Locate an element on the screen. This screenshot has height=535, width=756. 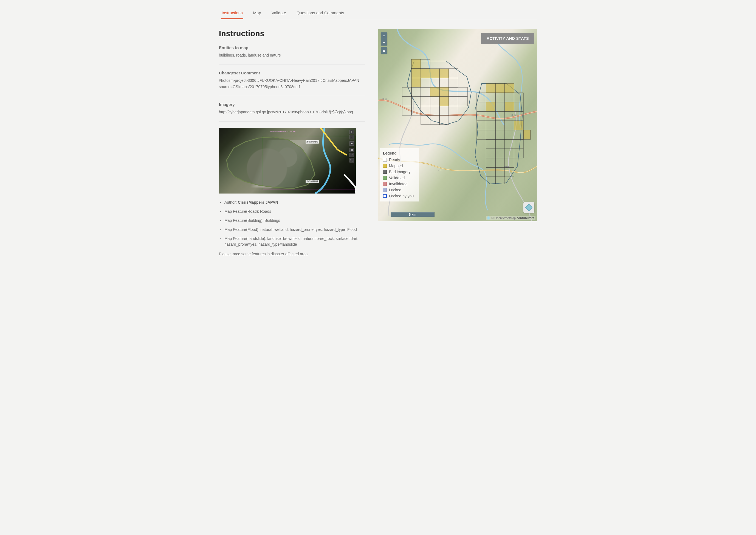
legend-bad-label: Bad imagery is located at coordinates (400, 172).